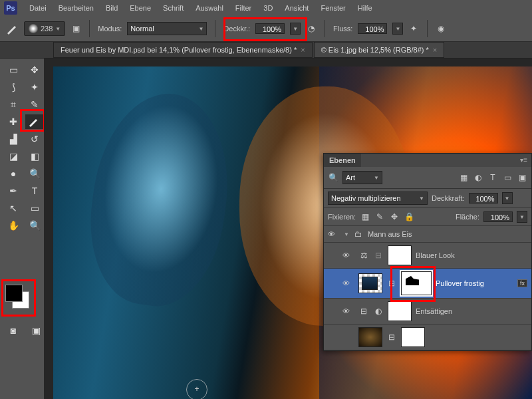 The image size is (532, 399). Describe the element at coordinates (428, 311) in the screenshot. I see `layer-row: 👁 ⊟ ◐ Entsättigen` at that location.